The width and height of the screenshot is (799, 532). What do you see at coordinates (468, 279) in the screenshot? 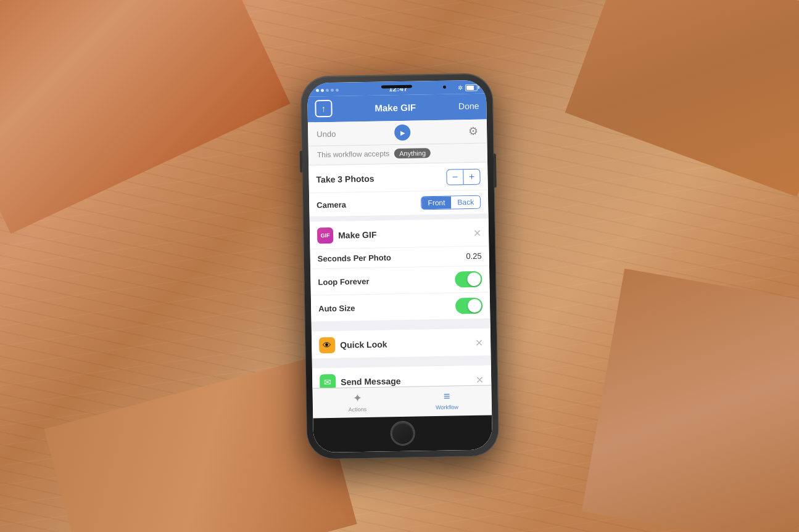
I see `loop-forever-toggle` at bounding box center [468, 279].